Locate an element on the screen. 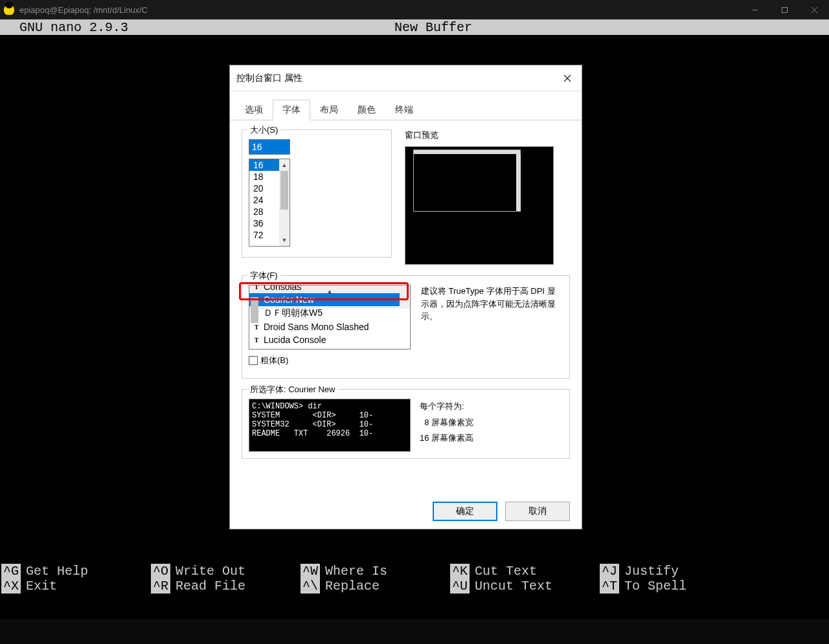  shortcut-label: Cut Text is located at coordinates (506, 571).